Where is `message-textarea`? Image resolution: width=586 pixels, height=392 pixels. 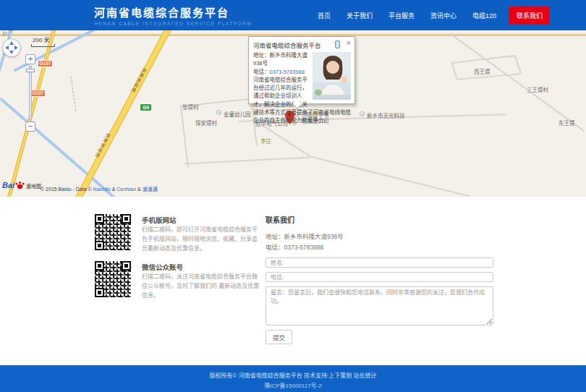
message-textarea is located at coordinates (379, 306).